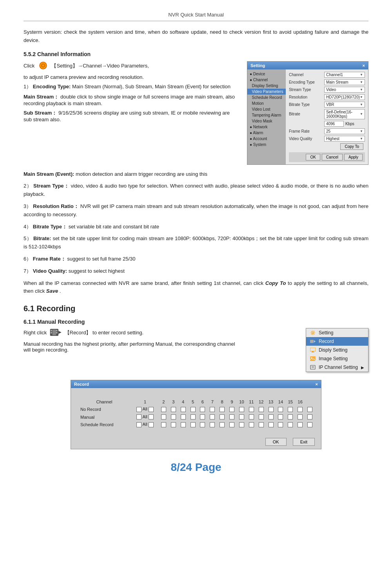 The width and height of the screenshot is (392, 569). I want to click on sidebar-video-lost: Video Lost, so click(267, 109).